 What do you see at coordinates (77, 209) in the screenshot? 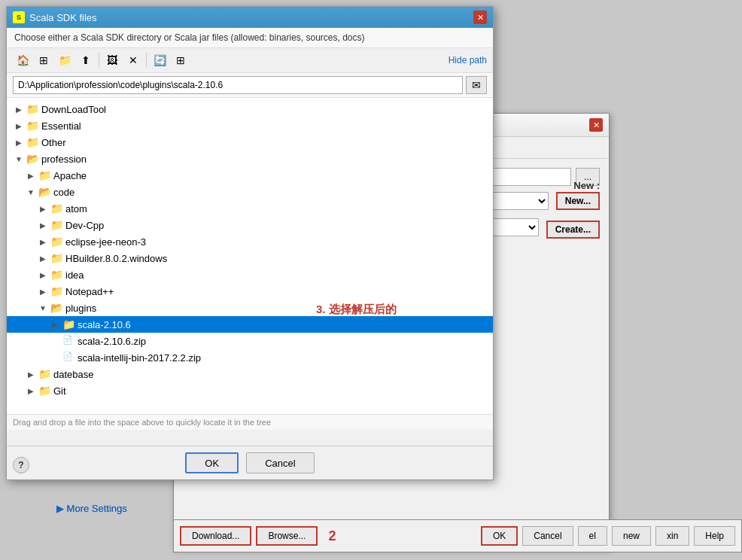
I see `item-label: atom` at bounding box center [77, 209].